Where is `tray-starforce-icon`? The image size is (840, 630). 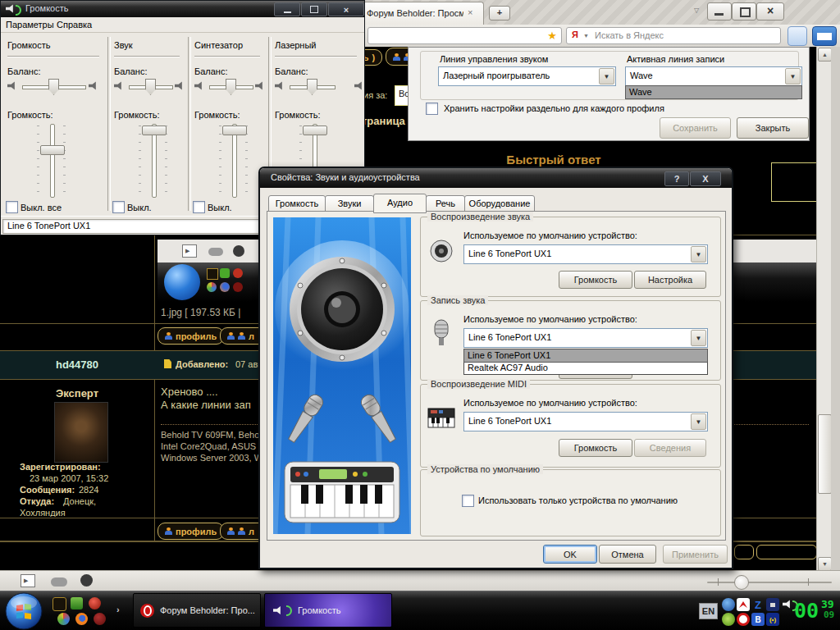
tray-starforce-icon is located at coordinates (728, 605).